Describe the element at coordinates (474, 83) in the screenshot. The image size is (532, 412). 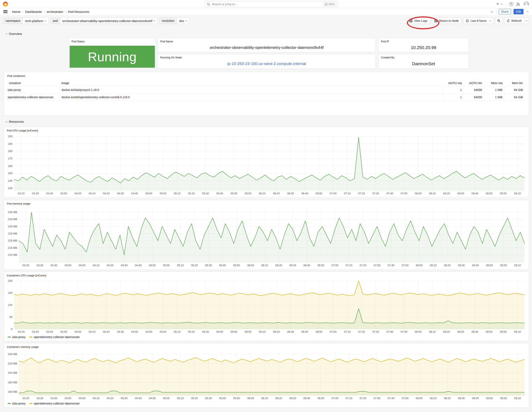
I see `column-header: mCPU lim` at that location.